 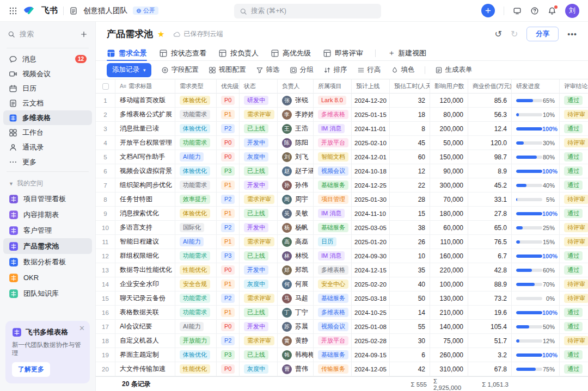 I want to click on more-menu-icon: •••, so click(x=572, y=34).